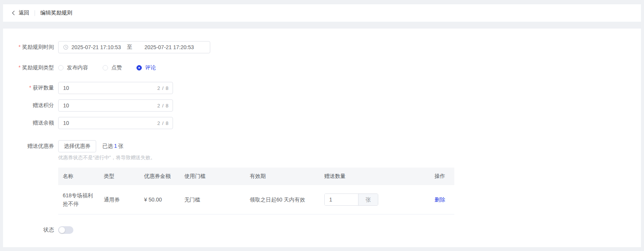  Describe the element at coordinates (93, 88) in the screenshot. I see `row-comment-count: 获评数量 2 / 8` at that location.